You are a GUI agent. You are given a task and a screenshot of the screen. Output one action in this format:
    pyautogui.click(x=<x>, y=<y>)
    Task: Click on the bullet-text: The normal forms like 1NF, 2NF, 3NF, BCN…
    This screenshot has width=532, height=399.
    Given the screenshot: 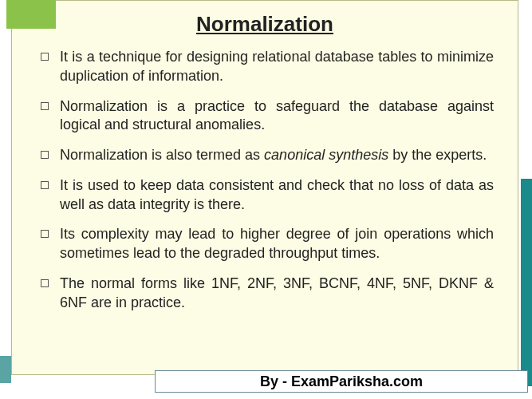 What is the action you would take?
    pyautogui.click(x=277, y=294)
    